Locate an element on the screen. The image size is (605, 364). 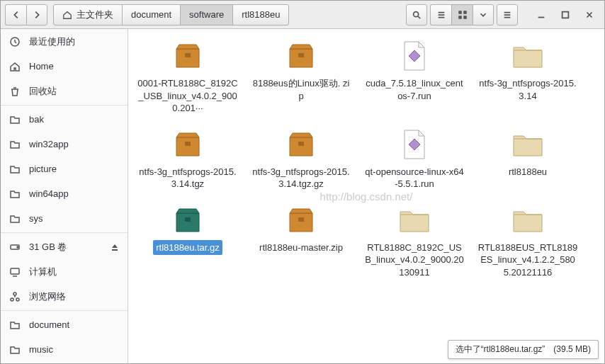
file-item: rtl8188eu-master.zip is located at coordinates (301, 242).